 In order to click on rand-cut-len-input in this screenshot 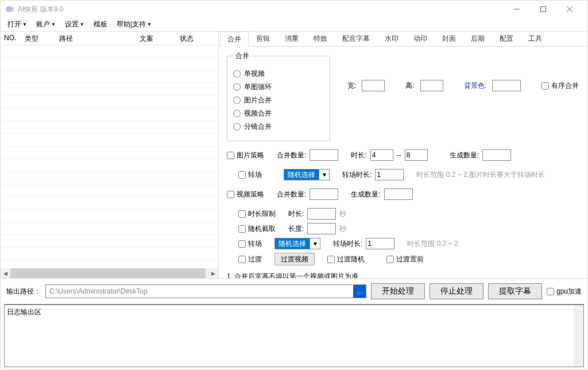, I will do `click(322, 229)`.